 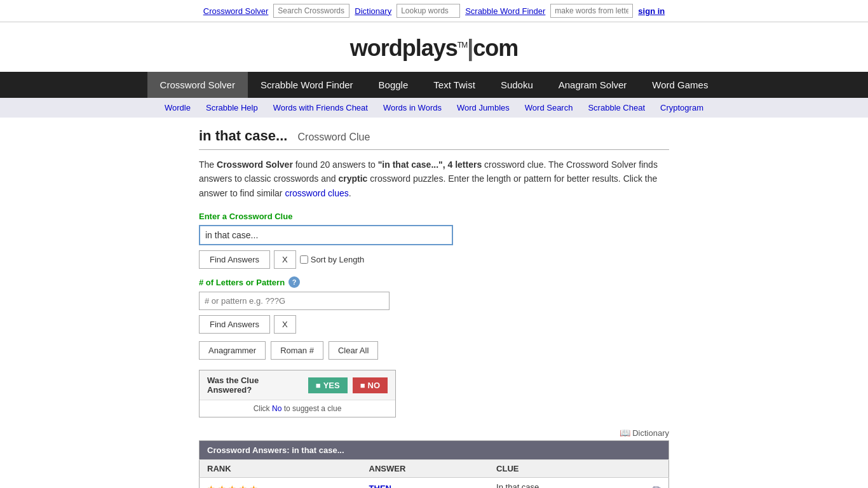 I want to click on answer-link: THEN, so click(x=380, y=485).